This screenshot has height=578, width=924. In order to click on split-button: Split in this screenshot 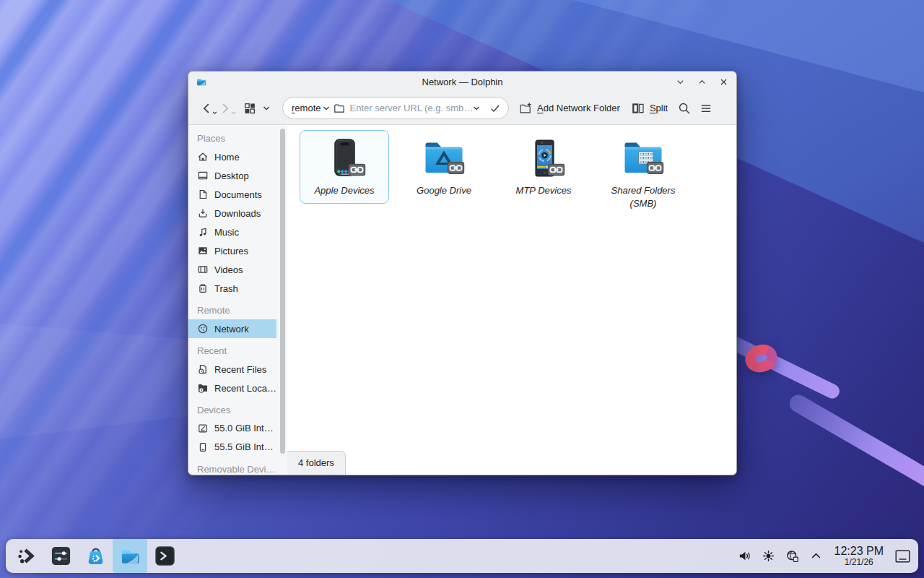, I will do `click(650, 108)`.